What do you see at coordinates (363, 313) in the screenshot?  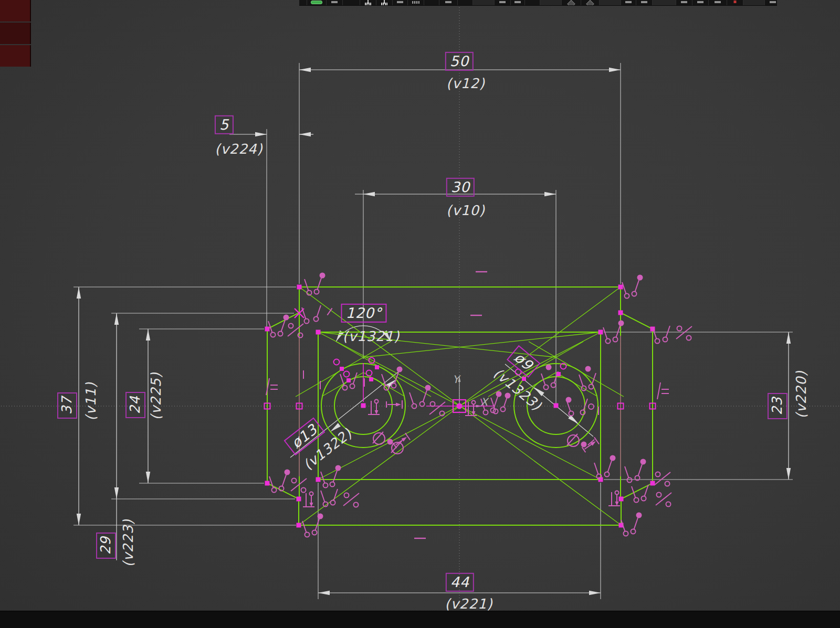 I see `dim-120-value: 120°` at bounding box center [363, 313].